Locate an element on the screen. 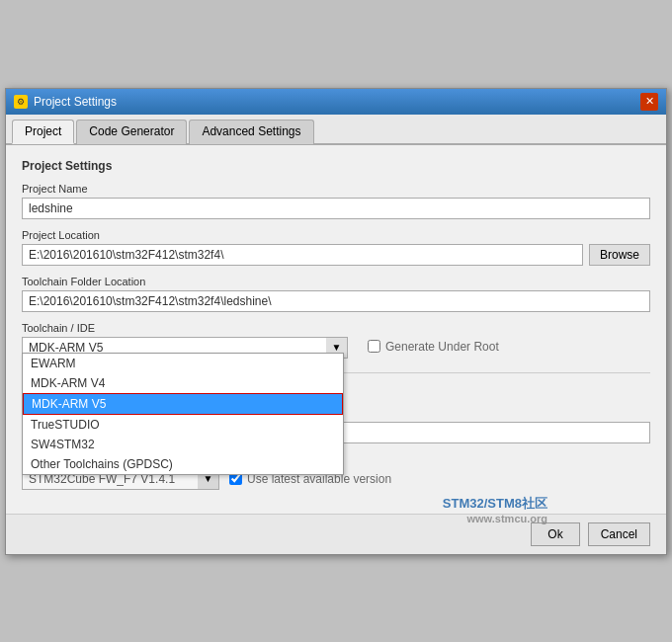  ok-button: Ok is located at coordinates (555, 534).